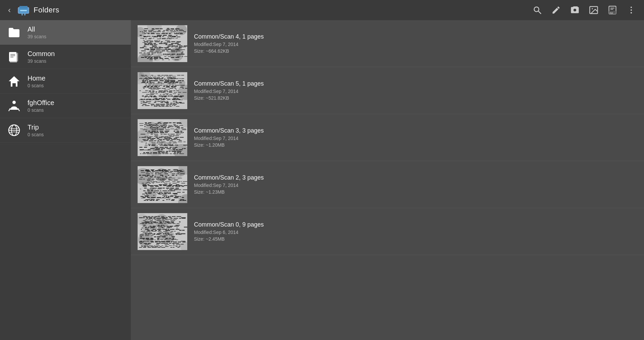  What do you see at coordinates (65, 130) in the screenshot?
I see `sidebar-item-trip: Trip 0 scans` at bounding box center [65, 130].